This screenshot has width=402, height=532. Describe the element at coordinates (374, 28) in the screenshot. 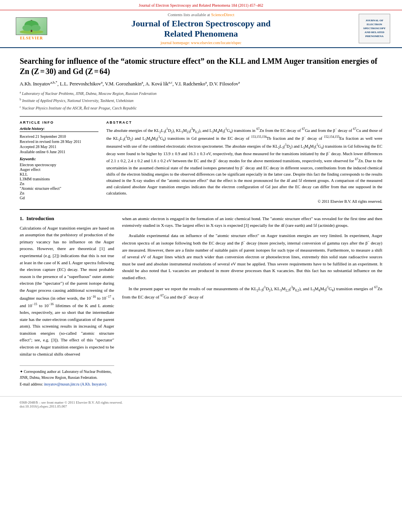

I see `right-journal-logo: JOURNAL OFELECTRONSPECTROSCOPYAND RELATE…` at that location.